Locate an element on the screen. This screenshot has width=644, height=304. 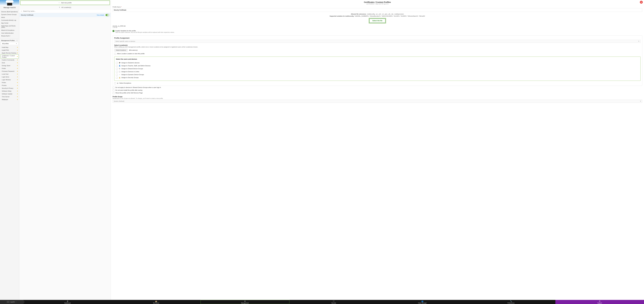
bottom-tab-dashboard: 🗑Dashboard is located at coordinates (68, 302).